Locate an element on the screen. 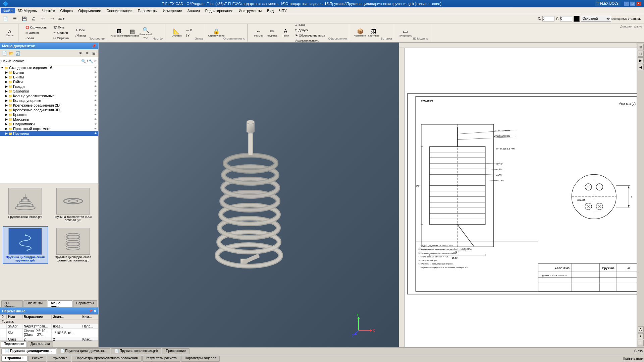 Image resolution: width=644 pixels, height=362 pixels. drawing-tab-catches: Параметры зацепов is located at coordinates (201, 359).